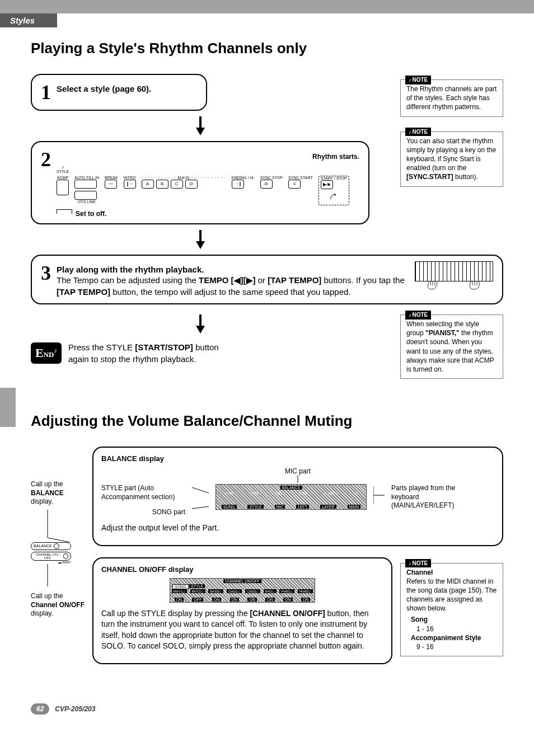 The width and height of the screenshot is (534, 756). What do you see at coordinates (433, 497) in the screenshot?
I see `kbd-parts-label: Parts played from the keyboard (MAIN/LAY…` at bounding box center [433, 497].